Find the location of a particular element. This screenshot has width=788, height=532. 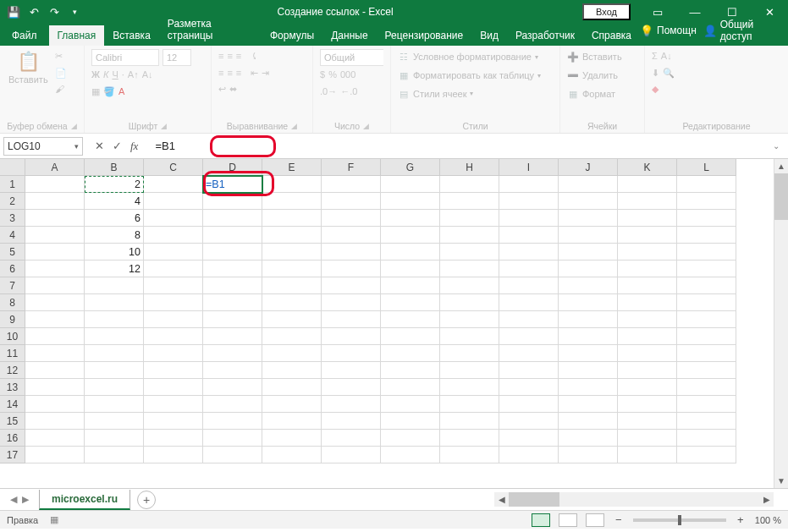

cell-E12 is located at coordinates (292, 370).